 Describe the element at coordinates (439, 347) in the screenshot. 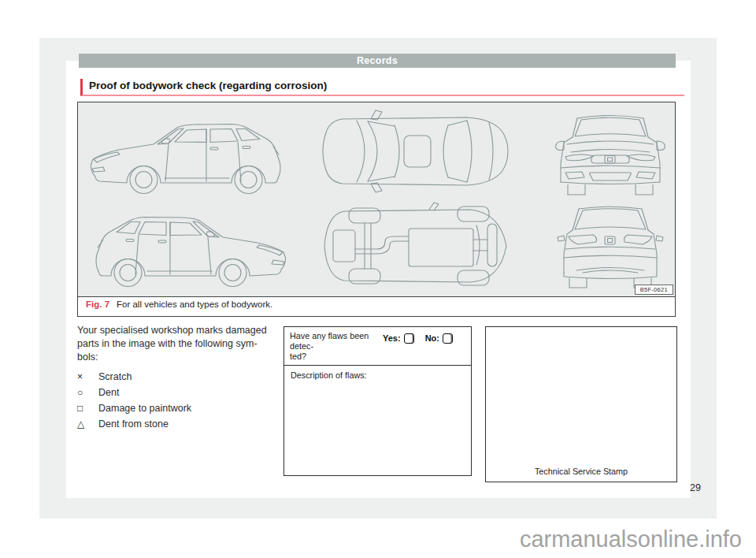

I see `no-option: No:` at that location.